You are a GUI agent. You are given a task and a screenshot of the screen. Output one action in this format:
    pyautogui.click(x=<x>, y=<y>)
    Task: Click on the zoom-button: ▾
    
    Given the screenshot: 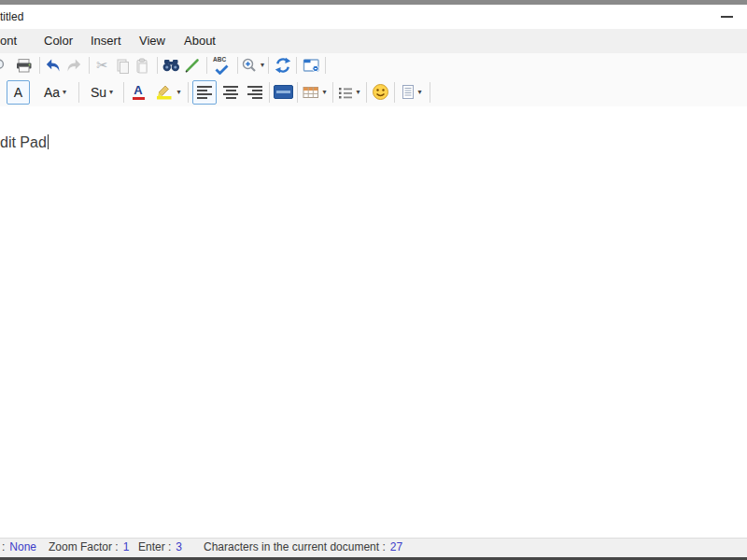 What is the action you would take?
    pyautogui.click(x=252, y=65)
    